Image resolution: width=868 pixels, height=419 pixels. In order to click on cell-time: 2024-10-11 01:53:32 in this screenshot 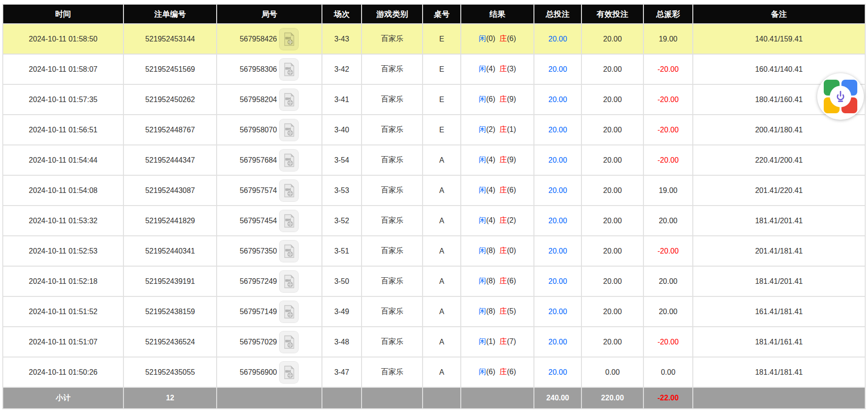, I will do `click(63, 221)`.